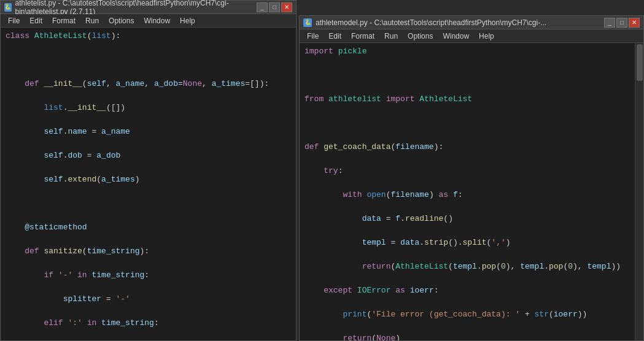 The height and width of the screenshot is (341, 644). What do you see at coordinates (149, 21) in the screenshot?
I see `menu-bar-left: File Edit Format Run Options Window Help` at bounding box center [149, 21].